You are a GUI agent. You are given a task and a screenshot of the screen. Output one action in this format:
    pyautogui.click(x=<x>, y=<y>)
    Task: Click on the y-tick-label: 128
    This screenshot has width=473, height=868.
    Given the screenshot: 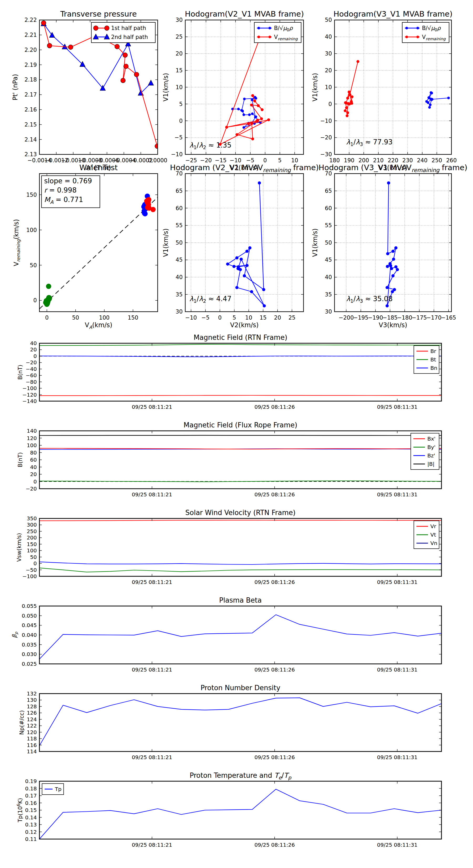 What is the action you would take?
    pyautogui.click(x=32, y=706)
    